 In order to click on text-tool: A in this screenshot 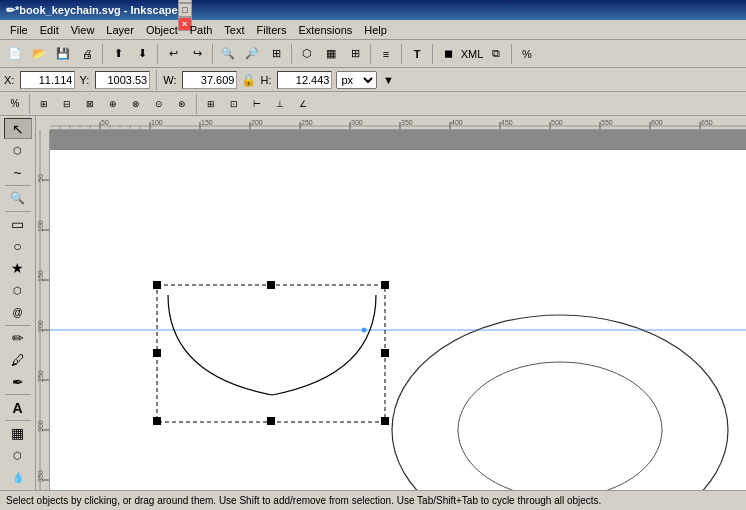, I will do `click(18, 408)`.